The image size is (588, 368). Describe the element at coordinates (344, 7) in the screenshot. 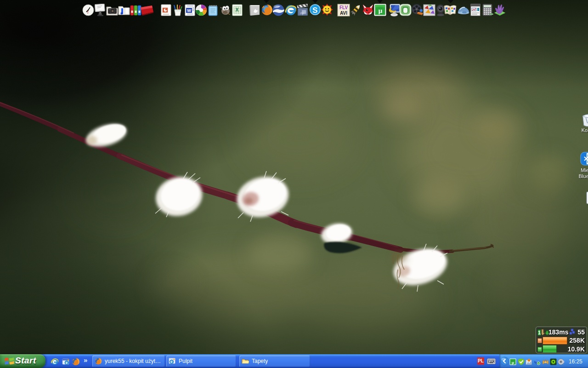

I see `svg-text: FLV` at that location.